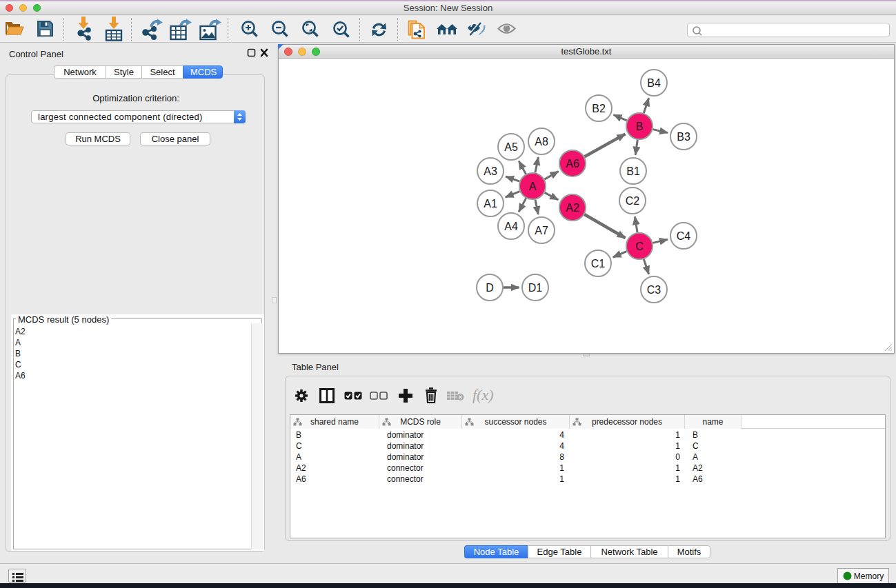 This screenshot has width=896, height=588. Describe the element at coordinates (633, 201) in the screenshot. I see `svg-text: C2` at that location.